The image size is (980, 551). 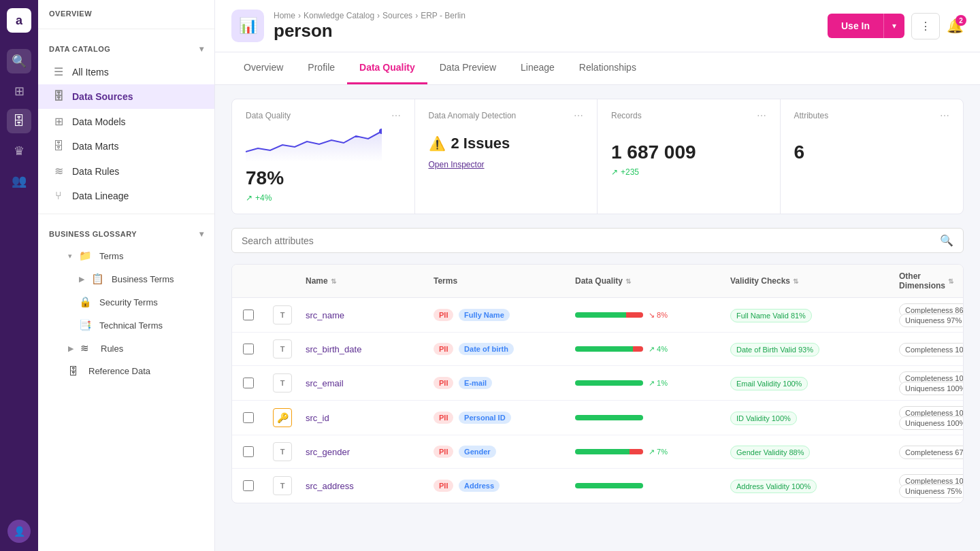 What do you see at coordinates (339, 16) in the screenshot?
I see `breadcrumb-konwledge-catalog: Konwledge Catalog` at bounding box center [339, 16].